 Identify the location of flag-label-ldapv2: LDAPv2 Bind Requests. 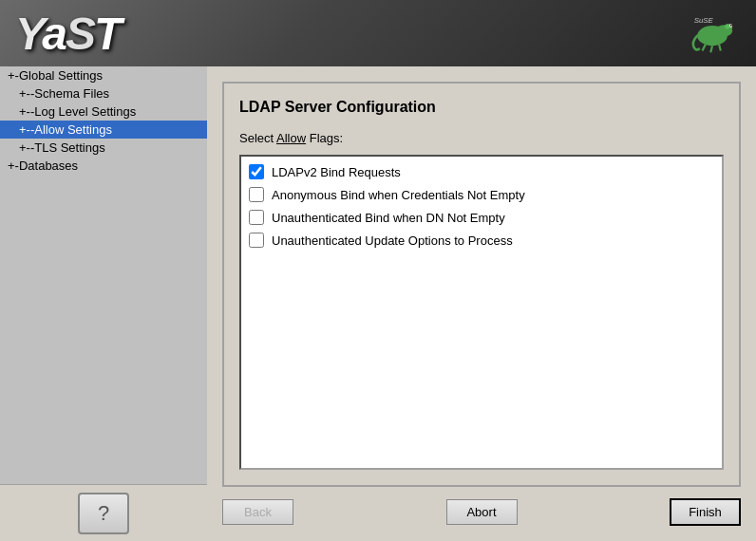
(336, 173).